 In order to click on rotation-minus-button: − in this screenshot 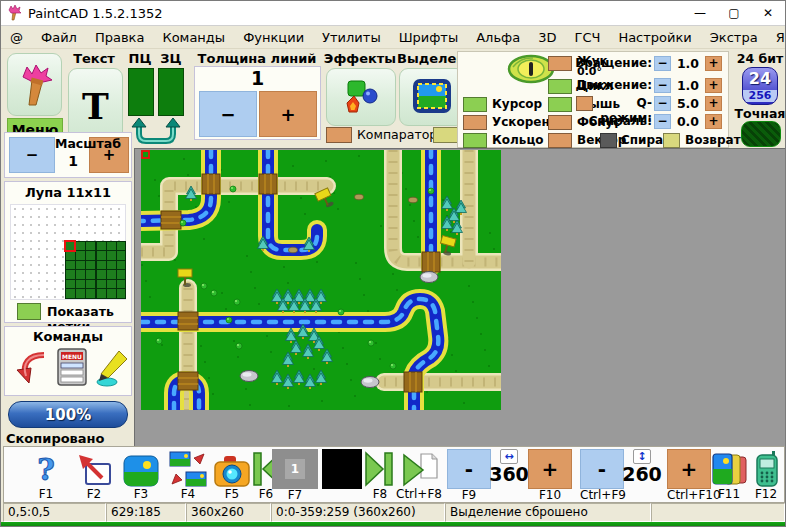, I will do `click(662, 64)`.